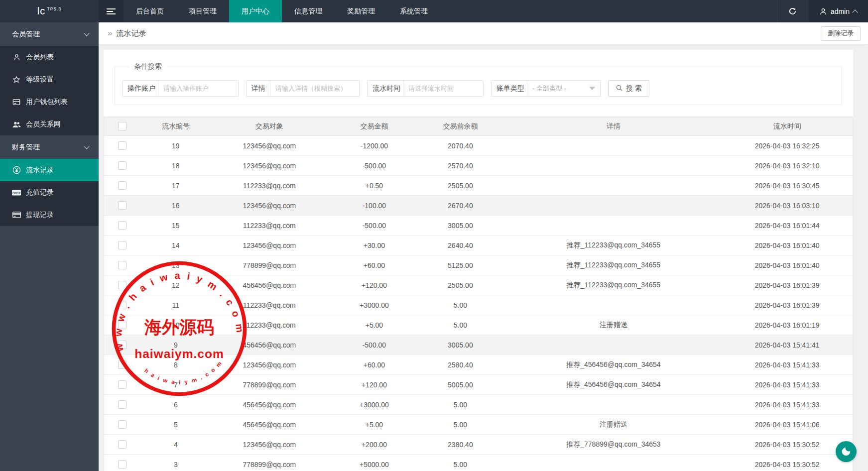 The width and height of the screenshot is (868, 471). Describe the element at coordinates (49, 124) in the screenshot. I see `sidebar-item-会员关系网: 会员关系网` at that location.